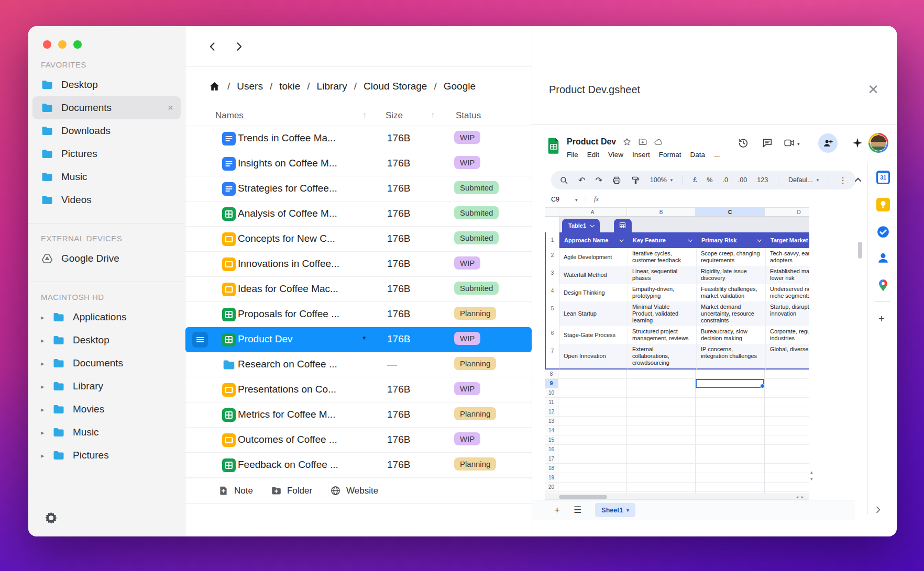 The height and width of the screenshot is (571, 924). I want to click on file-row-presentations-on-co: Presentations on Co...176BWIP, so click(358, 390).